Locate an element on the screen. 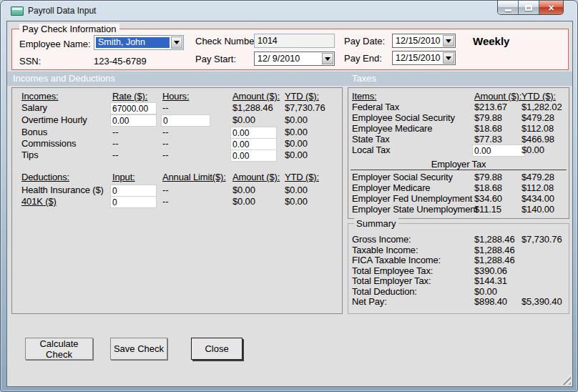 This screenshot has height=392, width=578. summary-label: Net Pay: is located at coordinates (369, 302).